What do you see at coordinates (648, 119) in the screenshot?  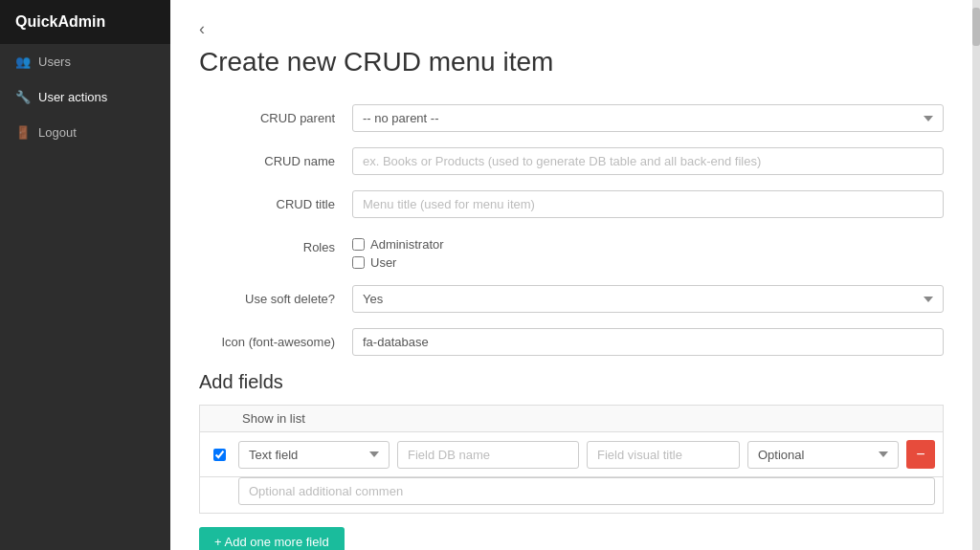 I see `crud-parent-select: -- no parent --` at bounding box center [648, 119].